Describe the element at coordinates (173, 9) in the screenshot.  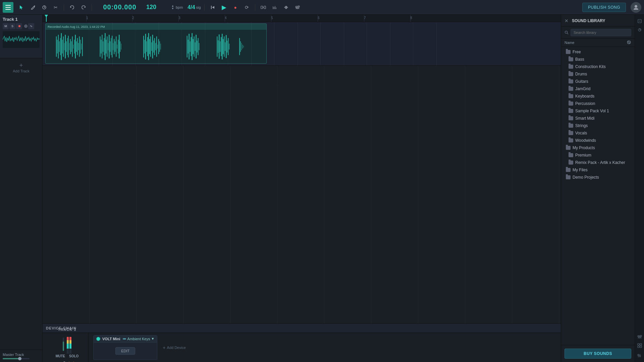
I see `bpm-down-button: ▼` at that location.